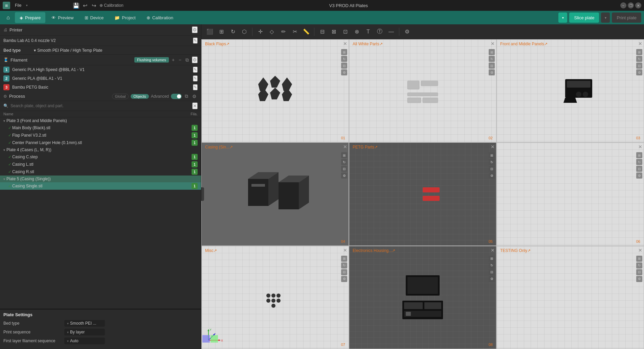 The height and width of the screenshot is (349, 644). Describe the element at coordinates (492, 59) in the screenshot. I see `plate-02-ctrl-2: ↻` at that location.